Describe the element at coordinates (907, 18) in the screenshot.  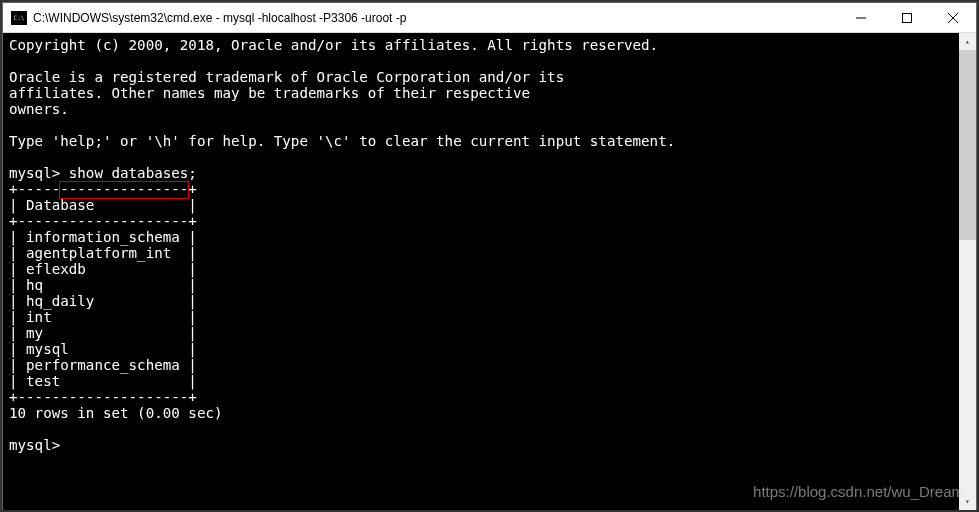
I see `window-controls` at that location.